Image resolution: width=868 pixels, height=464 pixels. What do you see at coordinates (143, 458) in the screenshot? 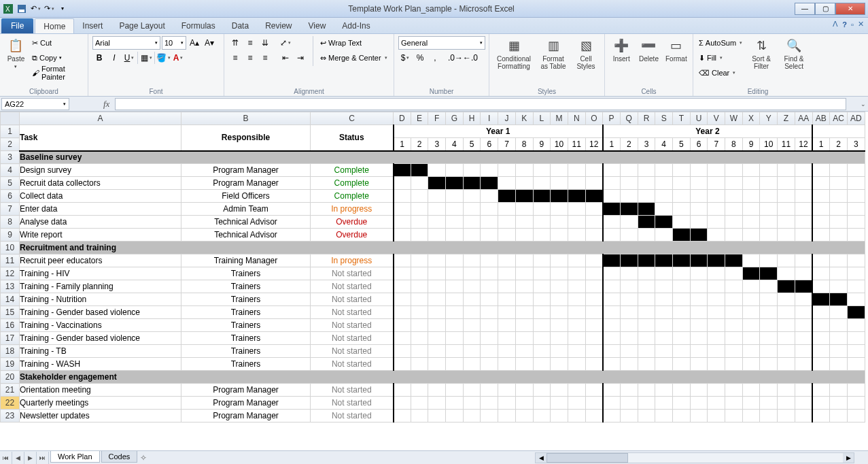
I see `new-sheet-icon: ✧` at bounding box center [143, 458].